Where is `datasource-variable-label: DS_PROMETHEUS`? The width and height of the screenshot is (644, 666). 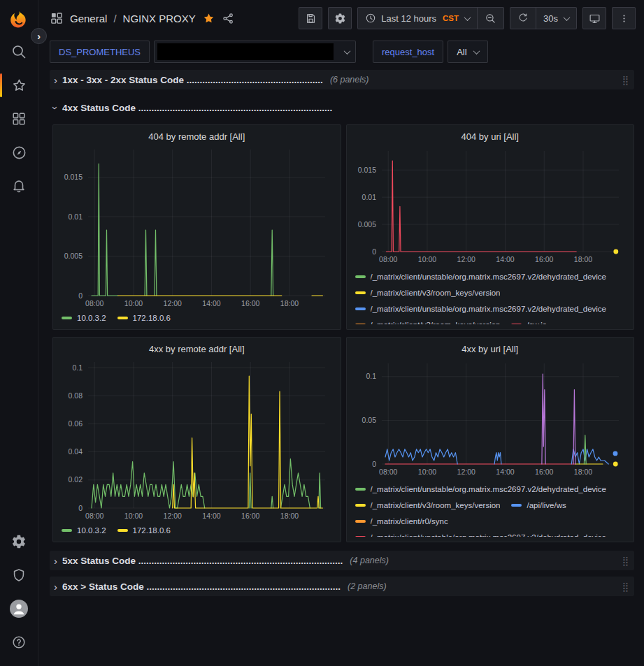
datasource-variable-label: DS_PROMETHEUS is located at coordinates (99, 52).